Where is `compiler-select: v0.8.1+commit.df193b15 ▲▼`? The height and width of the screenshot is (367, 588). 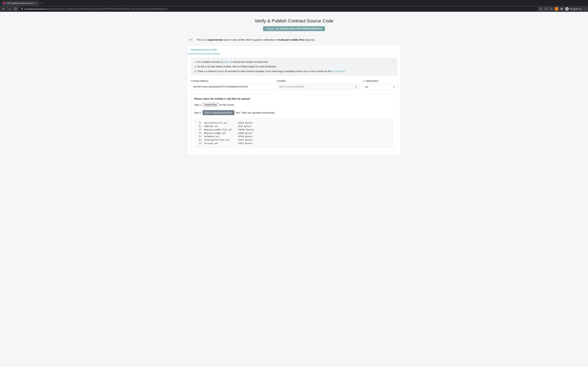 compiler-select: v0.8.1+commit.df193b15 ▲▼ is located at coordinates (318, 87).